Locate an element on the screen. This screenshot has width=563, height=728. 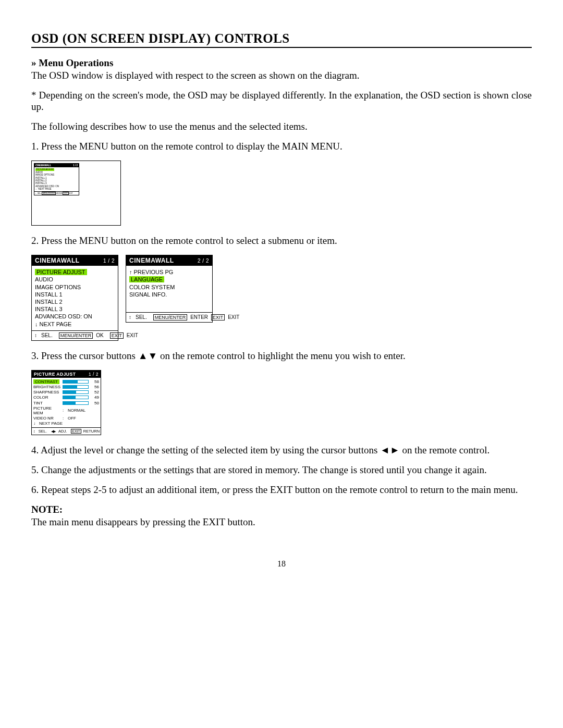
osd-prev-page: PREVIOUS PG is located at coordinates (169, 272).